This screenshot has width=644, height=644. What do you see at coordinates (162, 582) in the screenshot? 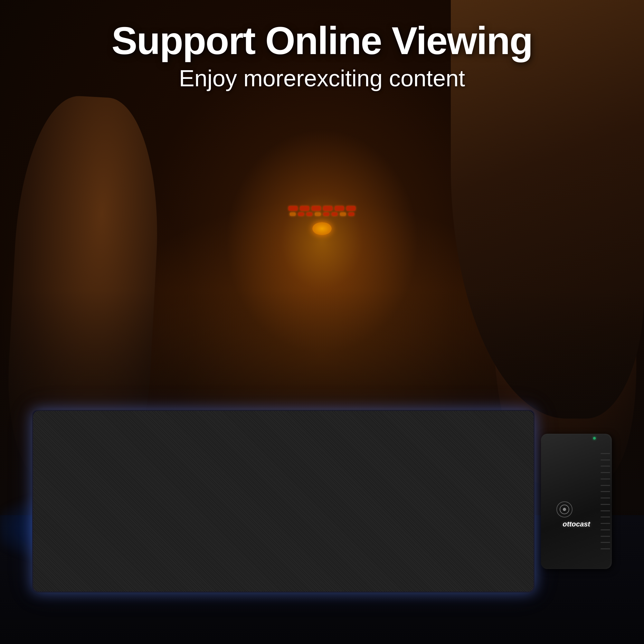
I see `a2dp-label: A2DP` at bounding box center [162, 582].